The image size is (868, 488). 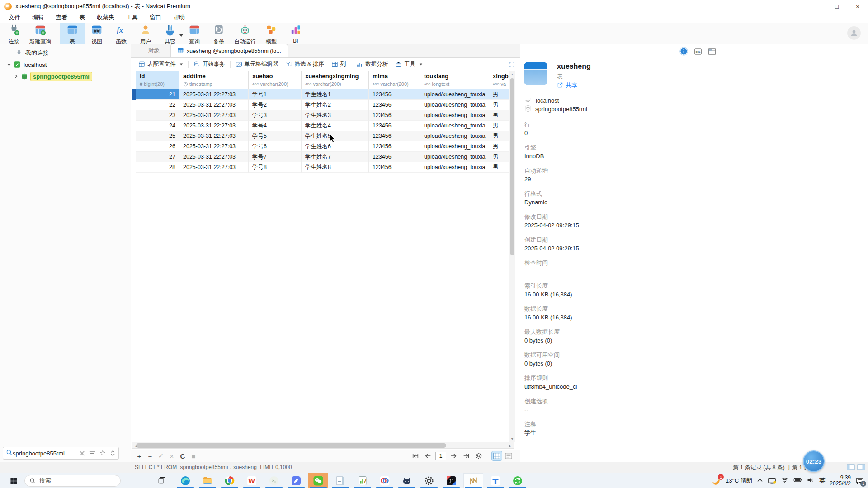 What do you see at coordinates (214, 80) in the screenshot?
I see `column-header-addtime: addtimetimestamp` at bounding box center [214, 80].